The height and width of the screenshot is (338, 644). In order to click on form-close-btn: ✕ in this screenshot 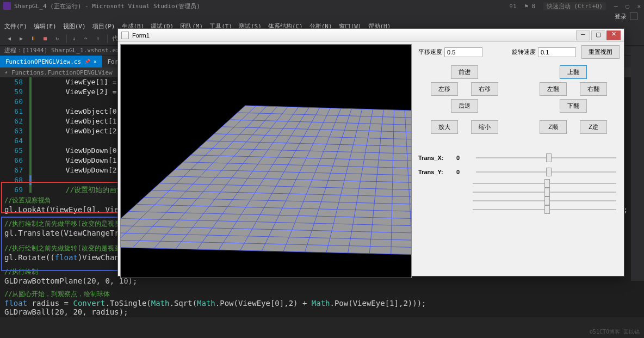, I will do `click(614, 35)`.